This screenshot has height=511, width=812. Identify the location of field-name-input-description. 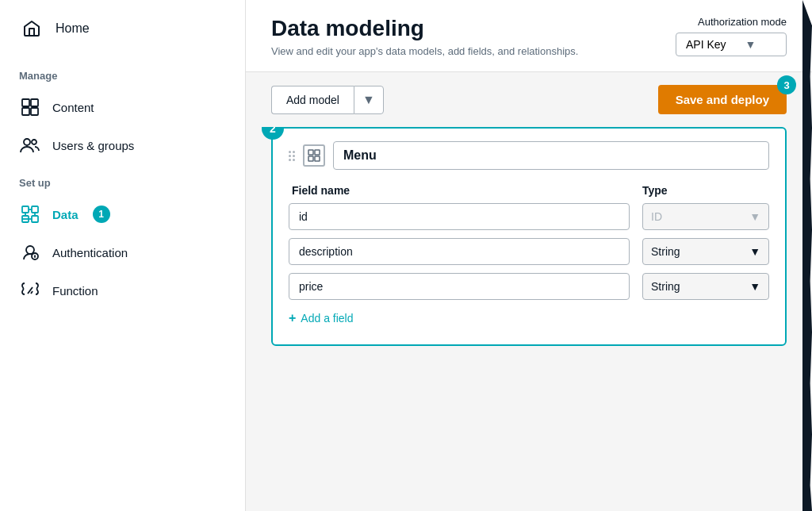
(459, 252).